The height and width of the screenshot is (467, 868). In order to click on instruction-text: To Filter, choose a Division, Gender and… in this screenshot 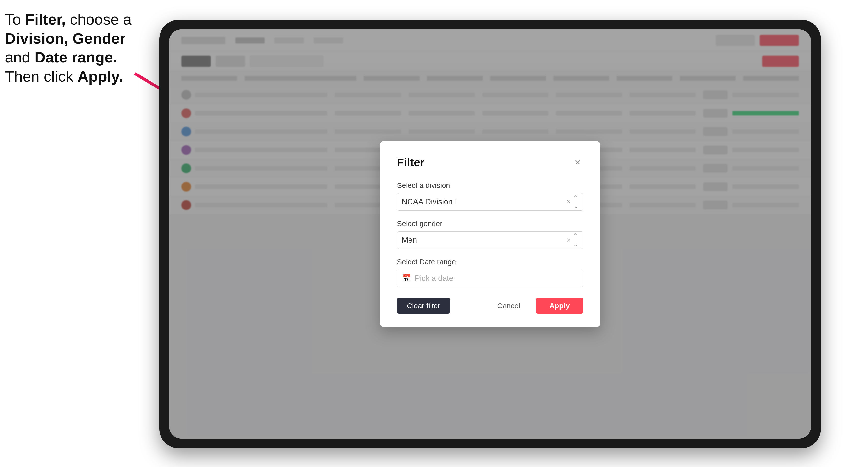, I will do `click(76, 48)`.